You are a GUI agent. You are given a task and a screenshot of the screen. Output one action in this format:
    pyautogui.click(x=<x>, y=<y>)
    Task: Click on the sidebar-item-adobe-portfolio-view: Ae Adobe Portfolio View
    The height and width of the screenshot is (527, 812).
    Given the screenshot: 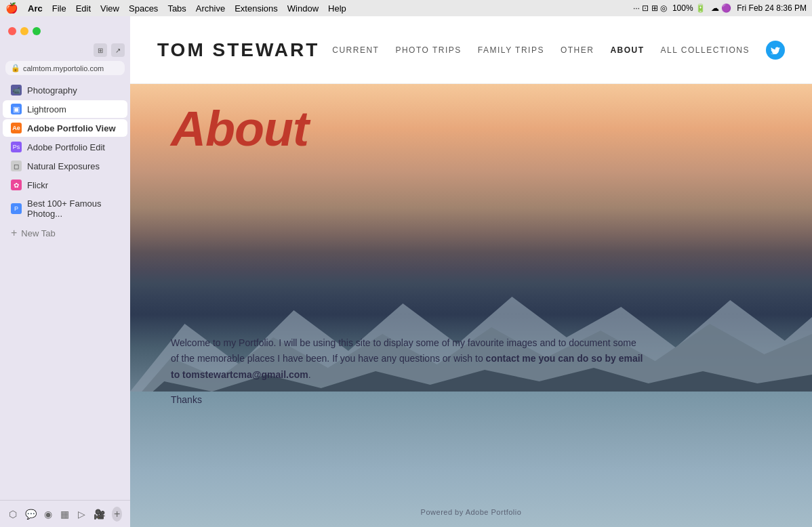 What is the action you would take?
    pyautogui.click(x=65, y=128)
    